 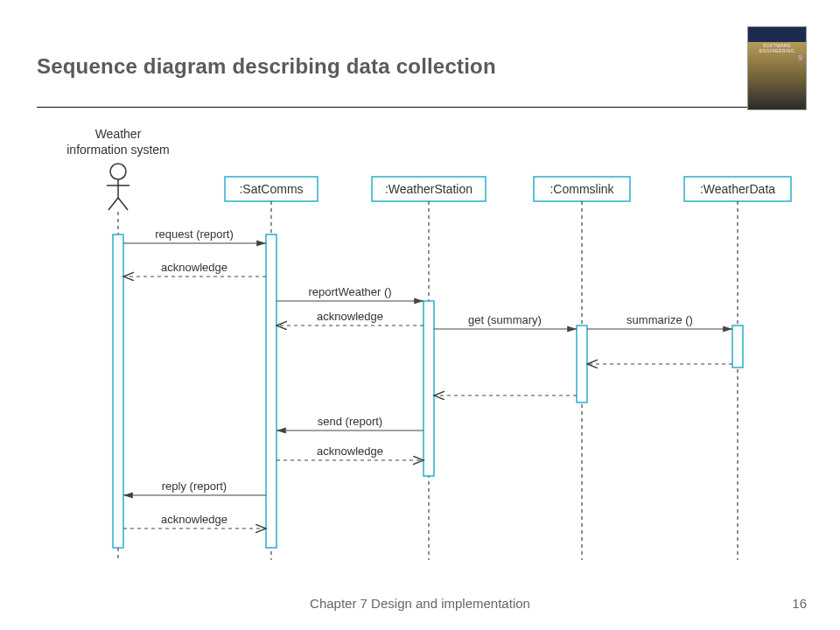 What do you see at coordinates (420, 107) in the screenshot?
I see `divider` at bounding box center [420, 107].